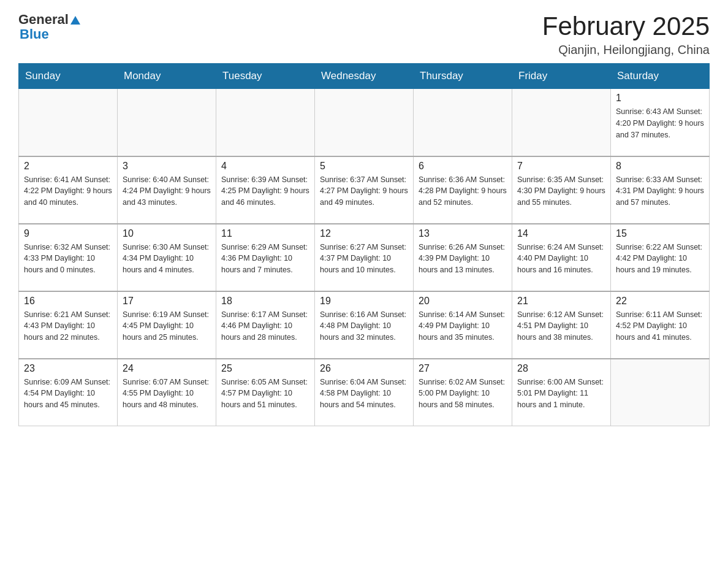 This screenshot has width=728, height=563. I want to click on calendar-cell: 12Sunrise: 6:27 AM Sunset: 4:37 PM Dayli…, so click(364, 258).